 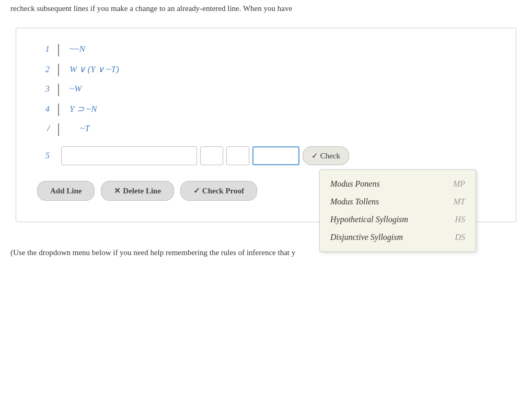 I want to click on step-5-number: 5, so click(x=48, y=156).